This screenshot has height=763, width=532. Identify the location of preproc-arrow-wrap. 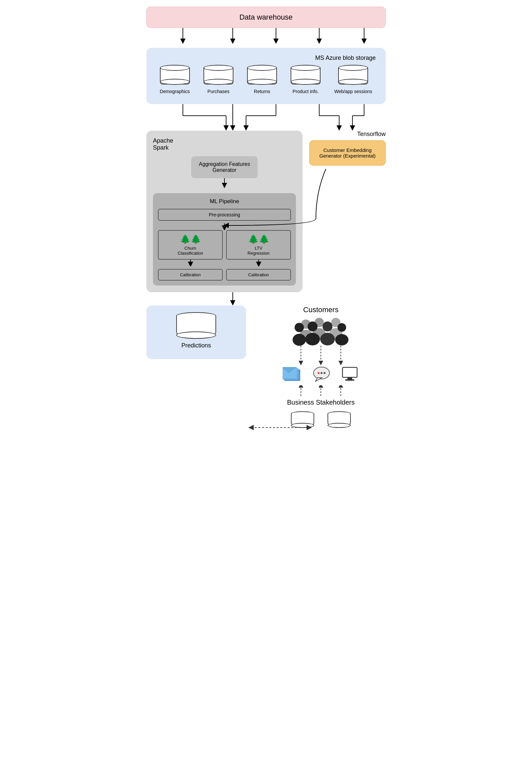
(224, 227).